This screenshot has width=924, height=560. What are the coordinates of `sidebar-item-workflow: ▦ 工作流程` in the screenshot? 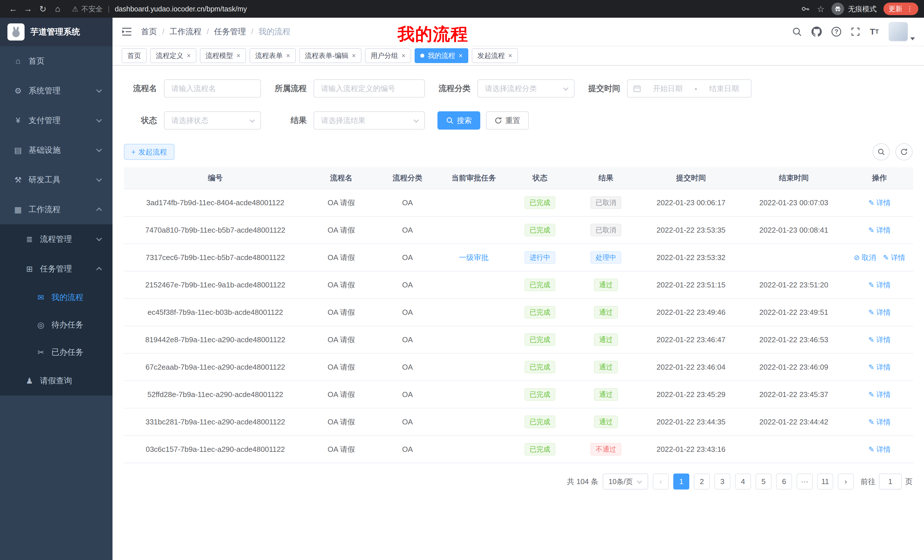 It's located at (56, 210).